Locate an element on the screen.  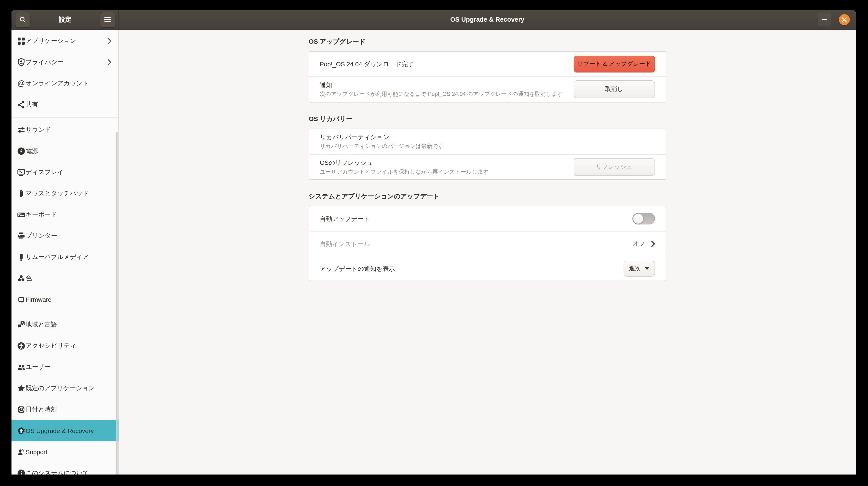
hamburger-icon is located at coordinates (108, 20).